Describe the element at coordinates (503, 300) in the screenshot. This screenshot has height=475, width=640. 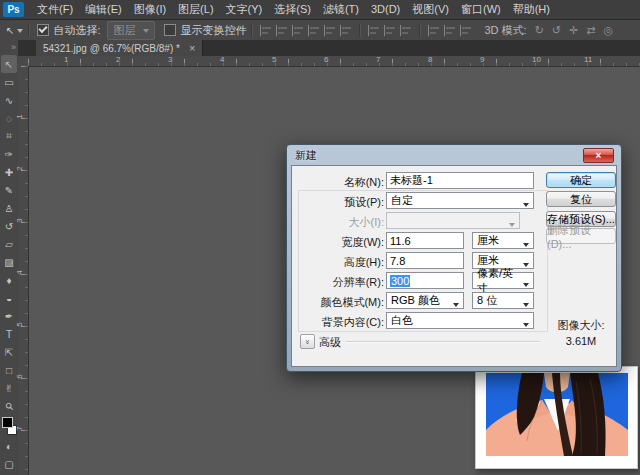
I see `bit-depth-dropdown: 8 位` at that location.